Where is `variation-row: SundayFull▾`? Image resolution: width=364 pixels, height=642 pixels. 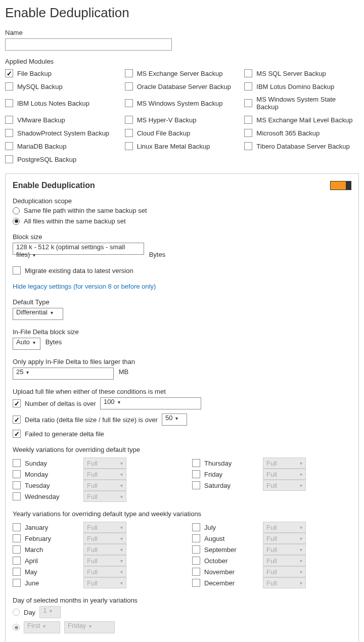 variation-row: SundayFull▾ is located at coordinates (92, 463).